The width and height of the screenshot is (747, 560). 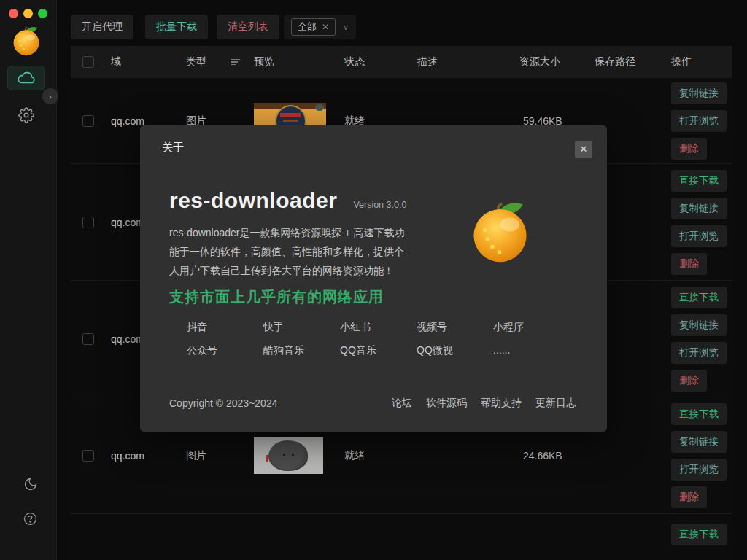 What do you see at coordinates (276, 298) in the screenshot?
I see `supported-apps-heading: 支持市面上几乎所有的网络应用` at bounding box center [276, 298].